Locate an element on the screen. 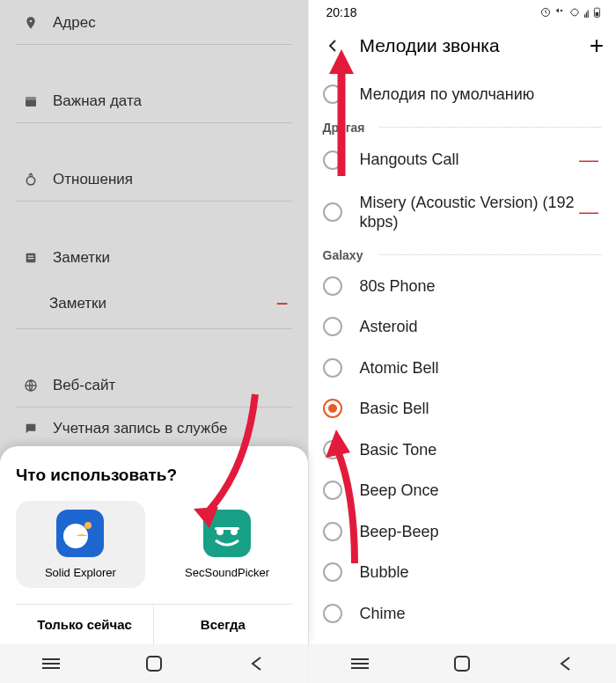  ringtone-option: Мелодия по умолчанию is located at coordinates (463, 95).